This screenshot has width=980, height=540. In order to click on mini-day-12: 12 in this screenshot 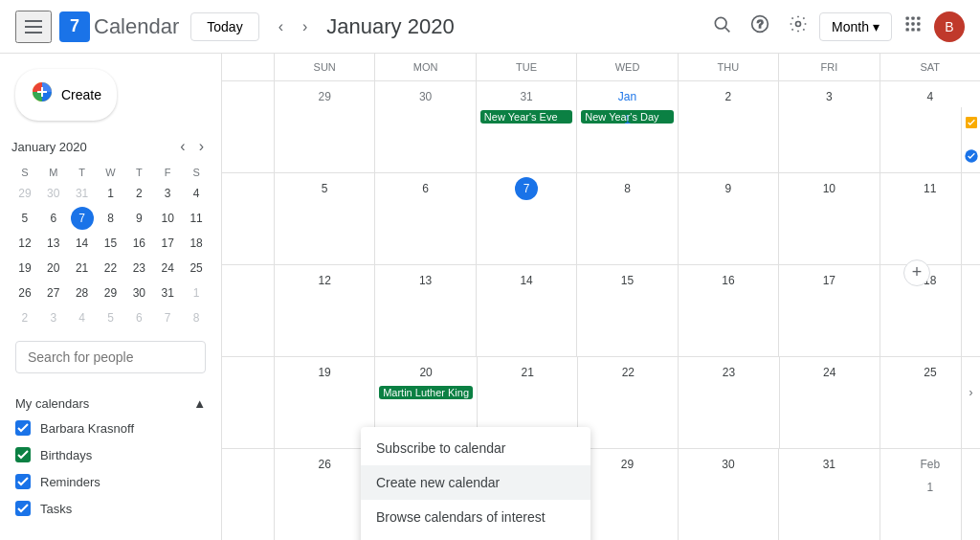, I will do `click(25, 243)`.